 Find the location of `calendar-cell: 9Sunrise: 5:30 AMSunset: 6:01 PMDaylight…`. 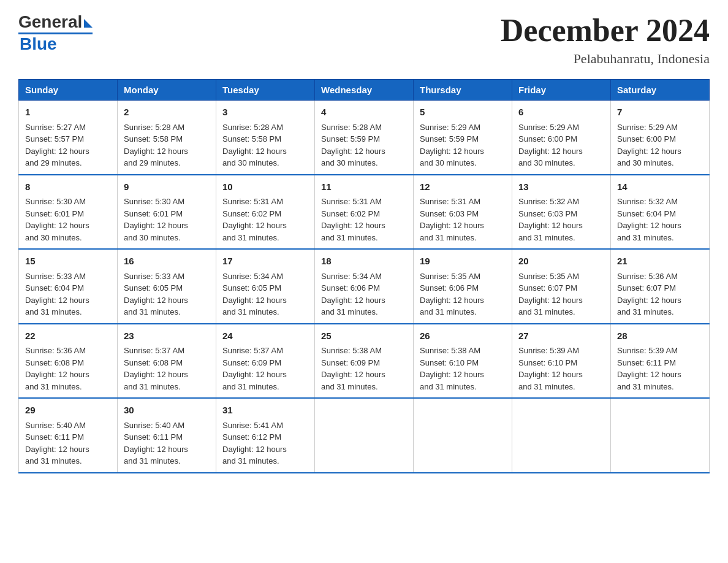

calendar-cell: 9Sunrise: 5:30 AMSunset: 6:01 PMDaylight… is located at coordinates (167, 212).